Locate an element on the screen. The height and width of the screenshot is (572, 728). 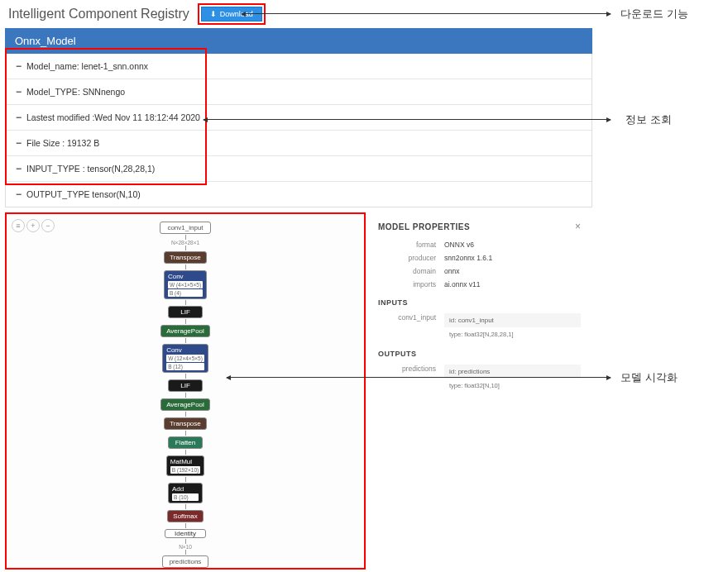
menu-icon: ≡ is located at coordinates (18, 226).